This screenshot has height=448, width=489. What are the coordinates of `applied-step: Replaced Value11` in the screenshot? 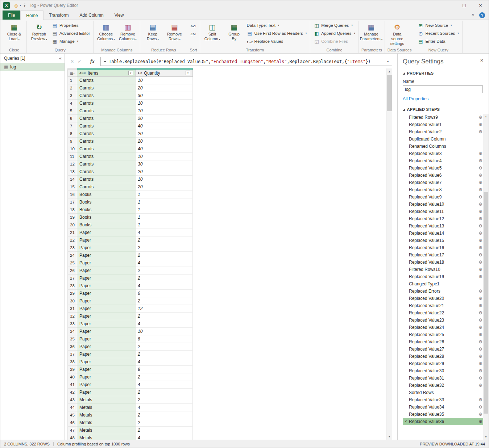 It's located at (443, 212).